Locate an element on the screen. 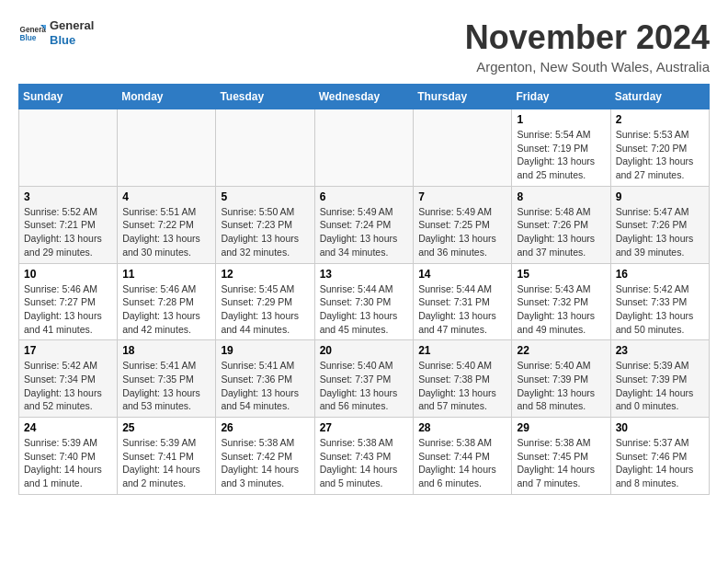 The height and width of the screenshot is (563, 728). day-number: 15 is located at coordinates (561, 274).